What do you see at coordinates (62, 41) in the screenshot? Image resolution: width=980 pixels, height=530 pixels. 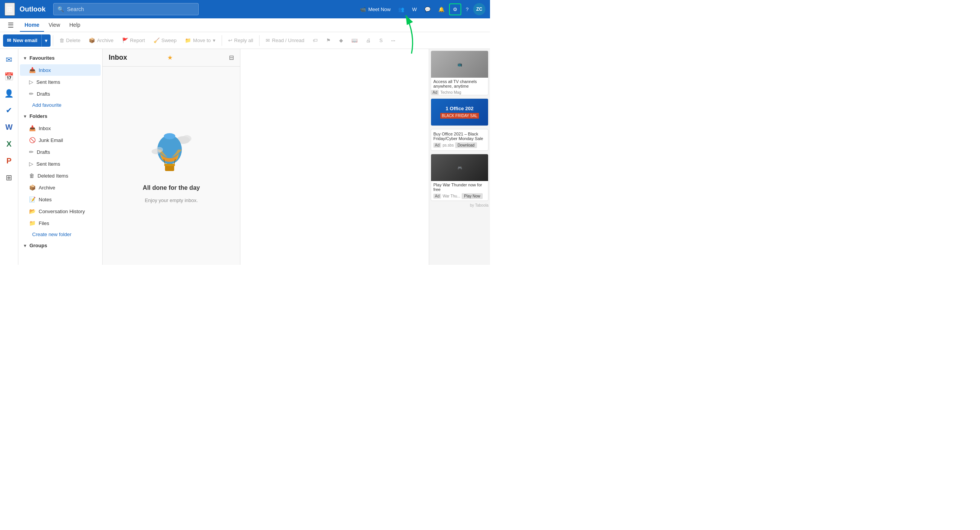 I see `delete-icon: 🗑` at bounding box center [62, 41].